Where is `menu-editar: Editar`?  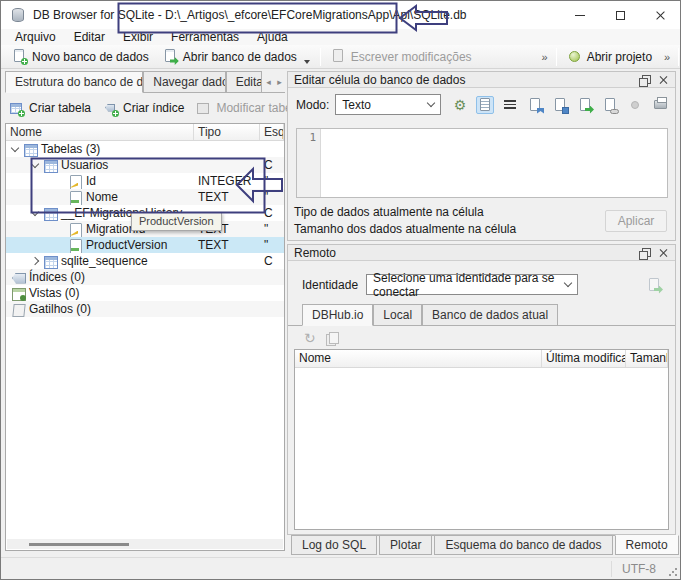 menu-editar: Editar is located at coordinates (90, 37).